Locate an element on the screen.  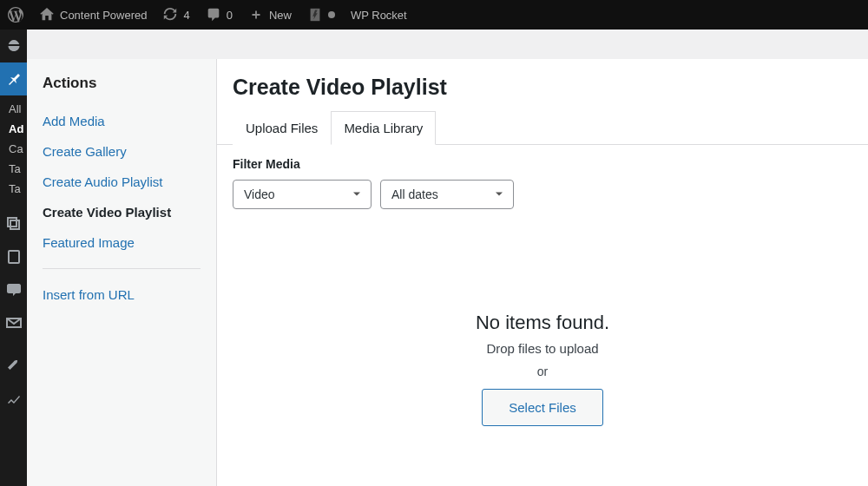
sidebar-item-dashboard is located at coordinates (14, 46).